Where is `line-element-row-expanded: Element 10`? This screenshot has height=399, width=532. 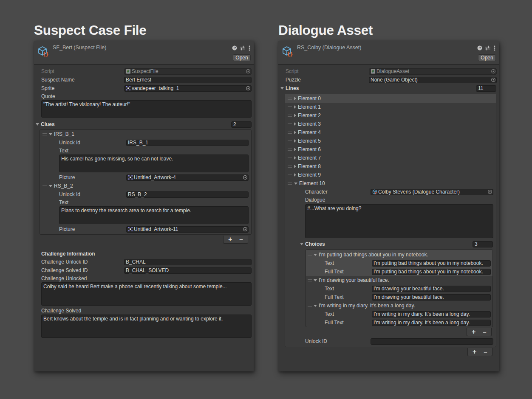 line-element-row-expanded: Element 10 is located at coordinates (391, 183).